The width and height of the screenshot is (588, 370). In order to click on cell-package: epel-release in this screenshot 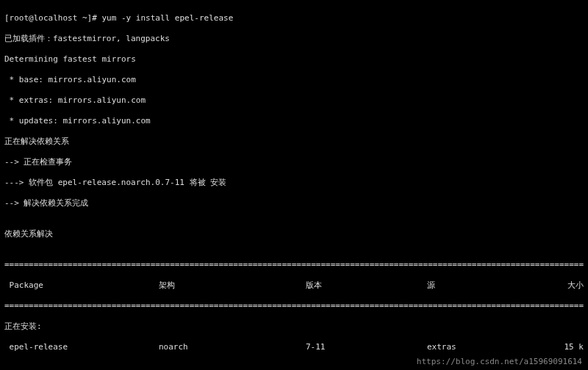, I will do `click(82, 347)`.